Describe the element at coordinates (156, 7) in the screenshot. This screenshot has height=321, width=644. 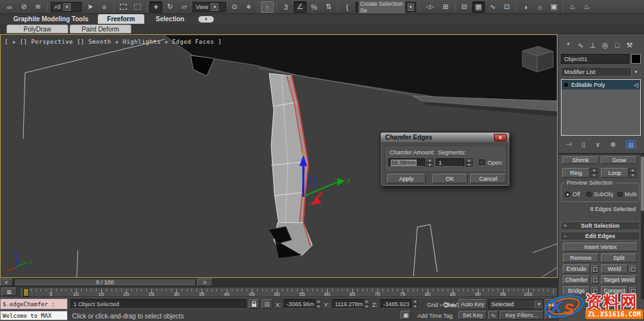
I see `select-and-move-button: +` at that location.